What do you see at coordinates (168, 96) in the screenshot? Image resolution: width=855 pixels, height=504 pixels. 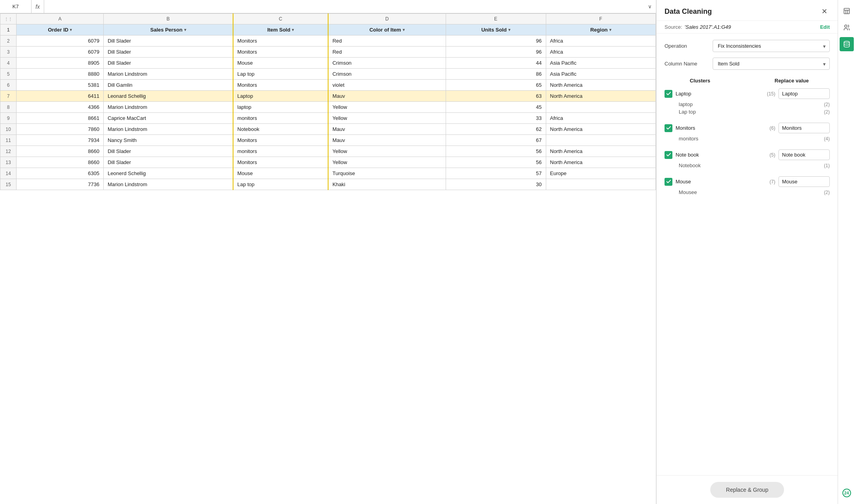 I see `cell-sales-person: Leonard Schellig` at bounding box center [168, 96].